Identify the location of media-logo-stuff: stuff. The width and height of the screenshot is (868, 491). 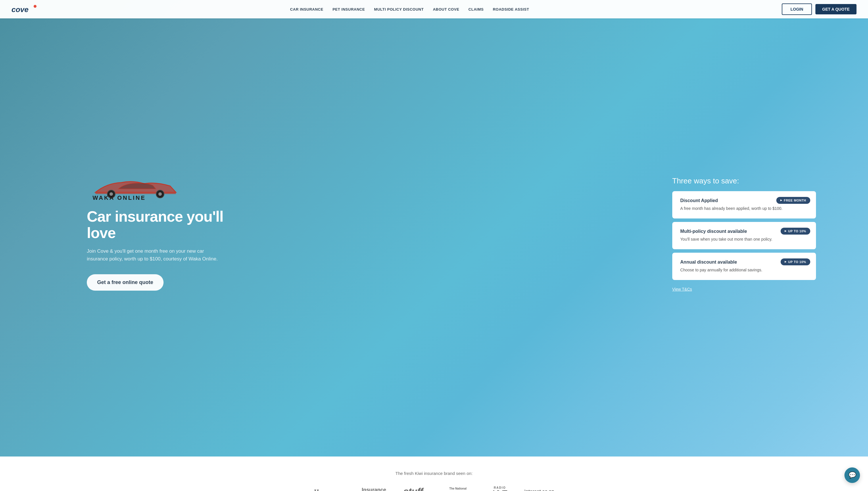
(413, 489).